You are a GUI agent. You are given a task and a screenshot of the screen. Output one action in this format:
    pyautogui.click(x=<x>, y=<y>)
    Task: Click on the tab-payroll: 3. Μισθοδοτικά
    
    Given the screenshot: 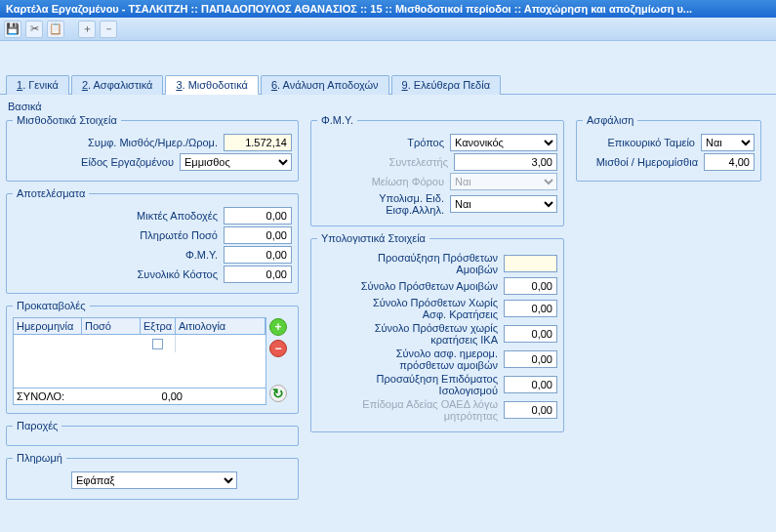 What is the action you would take?
    pyautogui.click(x=211, y=85)
    